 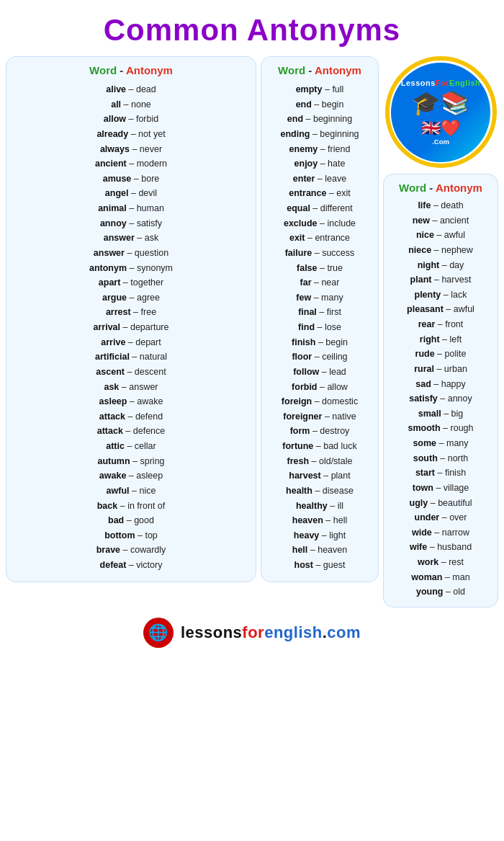 I want to click on word: ending, so click(x=295, y=134).